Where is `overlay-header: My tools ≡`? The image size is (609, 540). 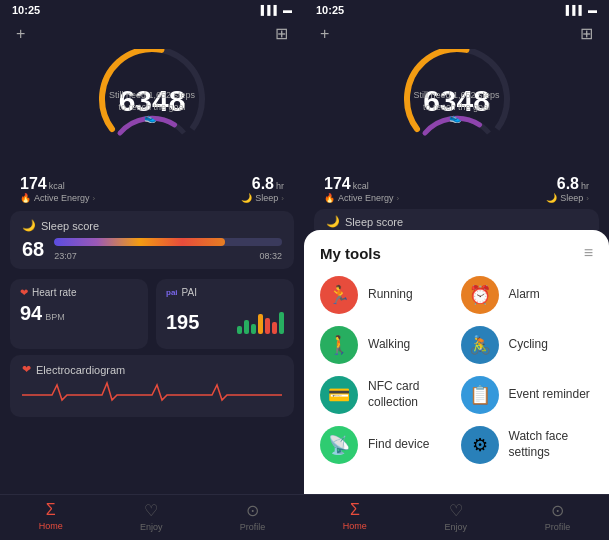
overlay-header: My tools ≡ is located at coordinates (456, 253).